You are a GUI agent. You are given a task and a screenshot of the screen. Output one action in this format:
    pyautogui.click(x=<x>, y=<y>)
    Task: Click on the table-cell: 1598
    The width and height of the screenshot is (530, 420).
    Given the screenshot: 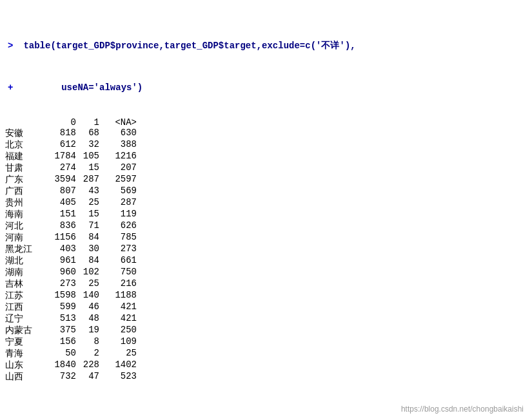 What is the action you would take?
    pyautogui.click(x=63, y=296)
    